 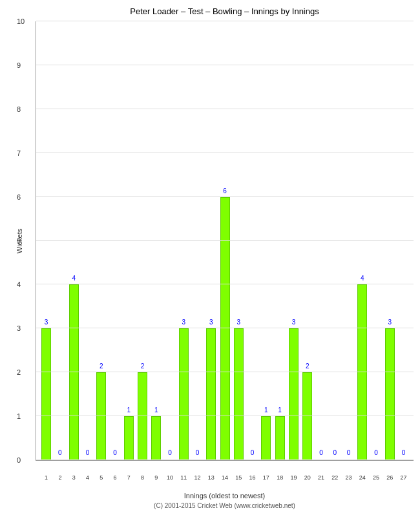 I want to click on x-tick-label: 20, so click(x=308, y=478).